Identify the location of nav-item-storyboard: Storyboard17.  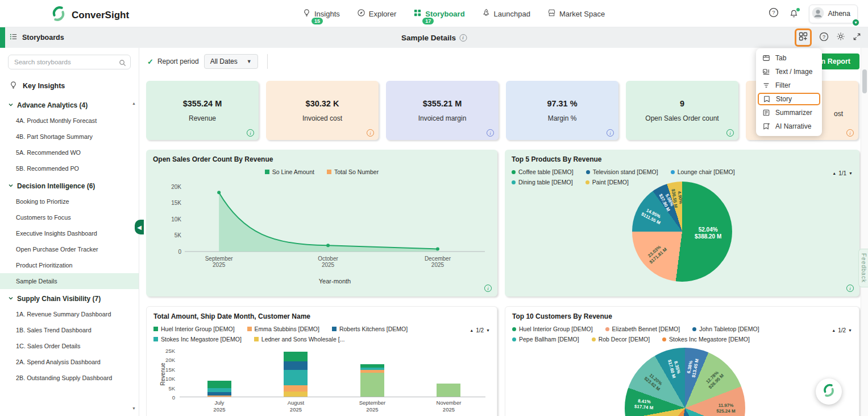
(439, 14).